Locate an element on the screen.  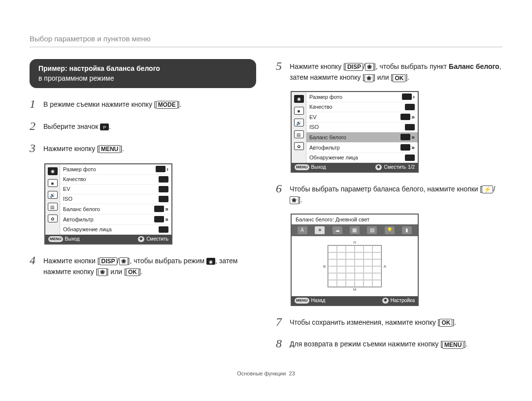
step-text: Нажмите кнопку [DISP/❀], чтобы выбрать п… is located at coordinates (396, 71).